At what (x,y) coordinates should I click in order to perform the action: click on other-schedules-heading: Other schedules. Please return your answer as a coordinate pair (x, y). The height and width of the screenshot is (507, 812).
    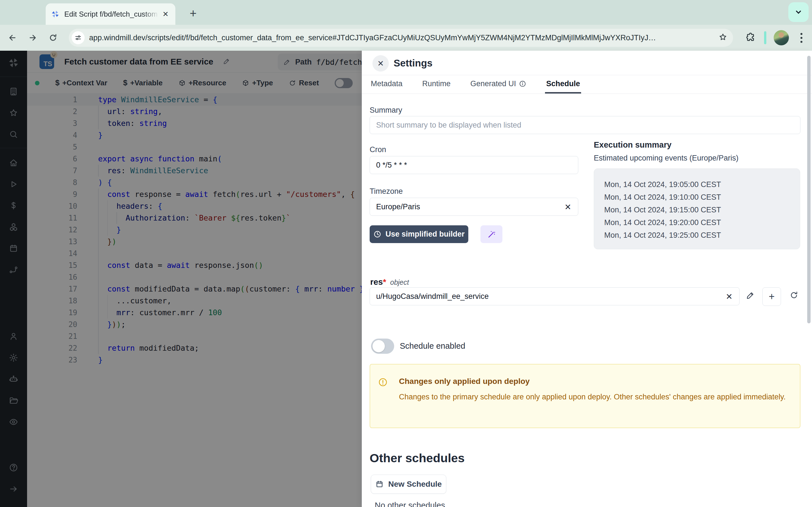
    Looking at the image, I should click on (417, 458).